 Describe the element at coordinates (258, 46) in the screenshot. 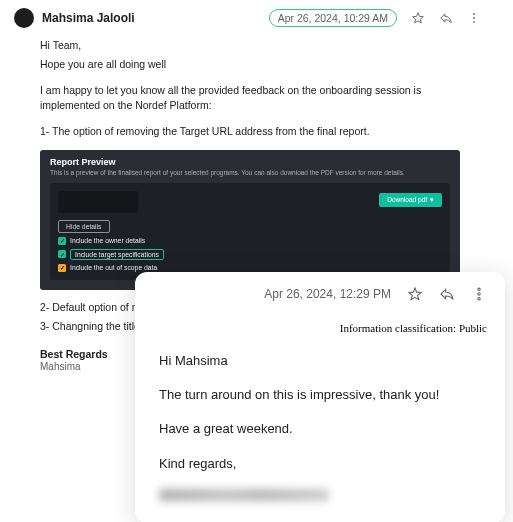

I see `greeting-line: Hi Team,` at that location.